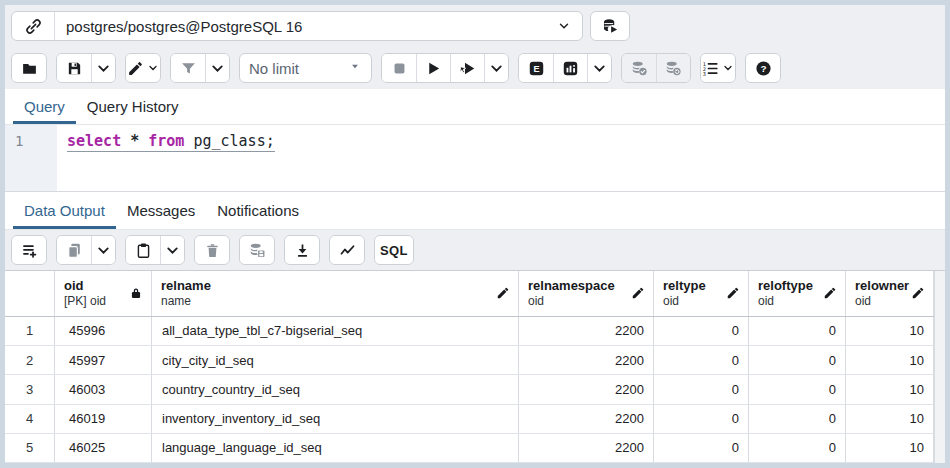 This screenshot has height=468, width=950. Describe the element at coordinates (673, 68) in the screenshot. I see `rollback-button` at that location.